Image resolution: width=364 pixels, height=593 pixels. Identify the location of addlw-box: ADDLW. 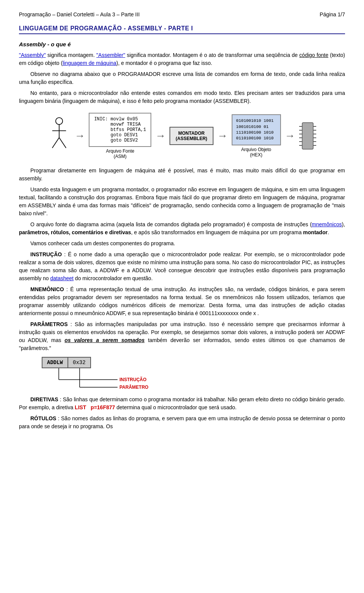
(55, 363).